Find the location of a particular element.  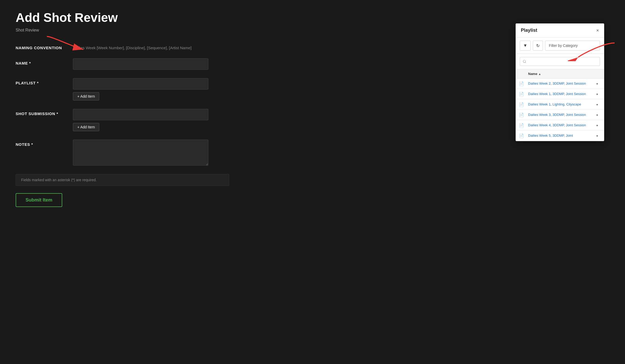

naming-convention-row: NAMING CONVENTION Dailies Week [Week Num… is located at coordinates (122, 46).